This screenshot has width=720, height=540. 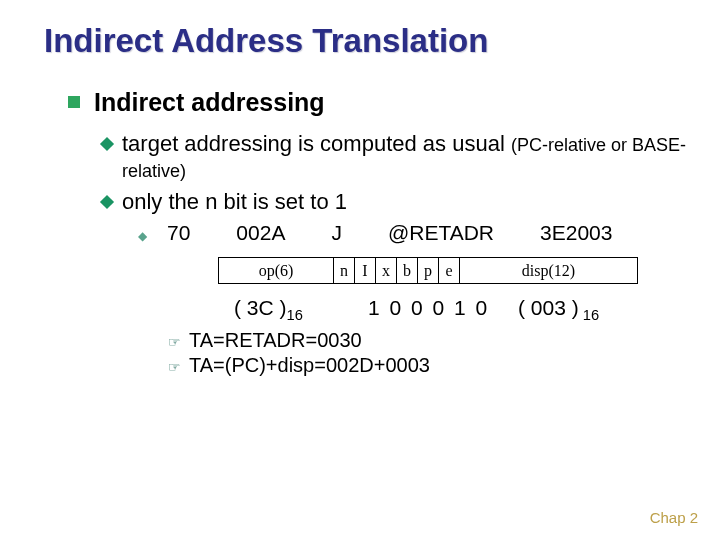 I want to click on l1-text: Indirect addressing, so click(x=210, y=102).